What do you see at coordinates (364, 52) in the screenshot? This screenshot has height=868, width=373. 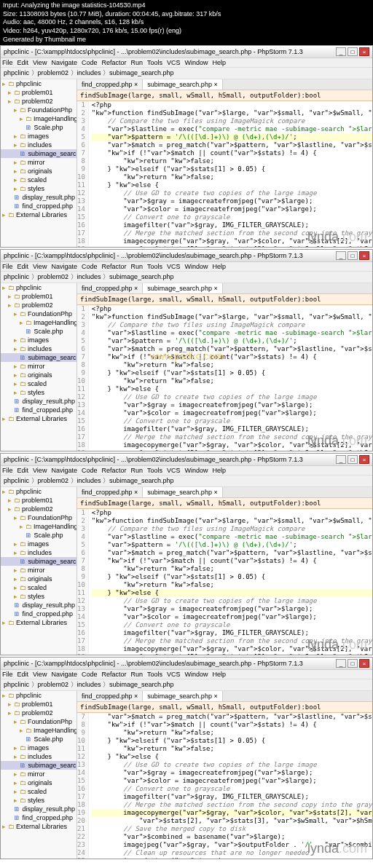 I see `close-icon: ×` at bounding box center [364, 52].